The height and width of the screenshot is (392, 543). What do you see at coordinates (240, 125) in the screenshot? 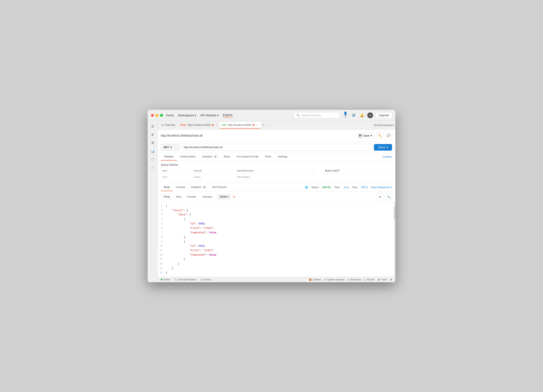
I see `tab-get: GET http://localhost:3000/t ✕` at bounding box center [240, 125].